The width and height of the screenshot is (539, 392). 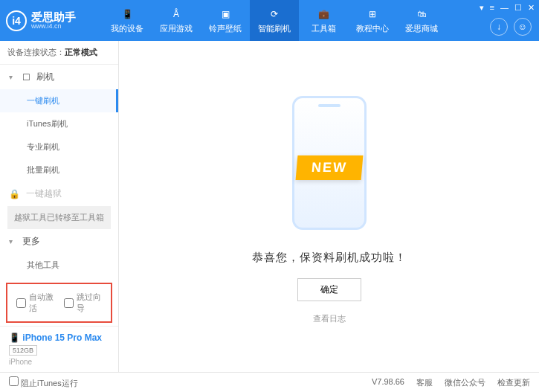 I want to click on group-more: ▾更多, so click(x=59, y=241).